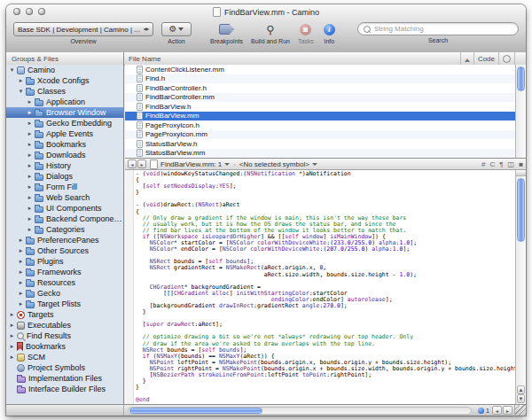  Describe the element at coordinates (507, 410) in the screenshot. I see `scroll-right-button: ▸` at that location.